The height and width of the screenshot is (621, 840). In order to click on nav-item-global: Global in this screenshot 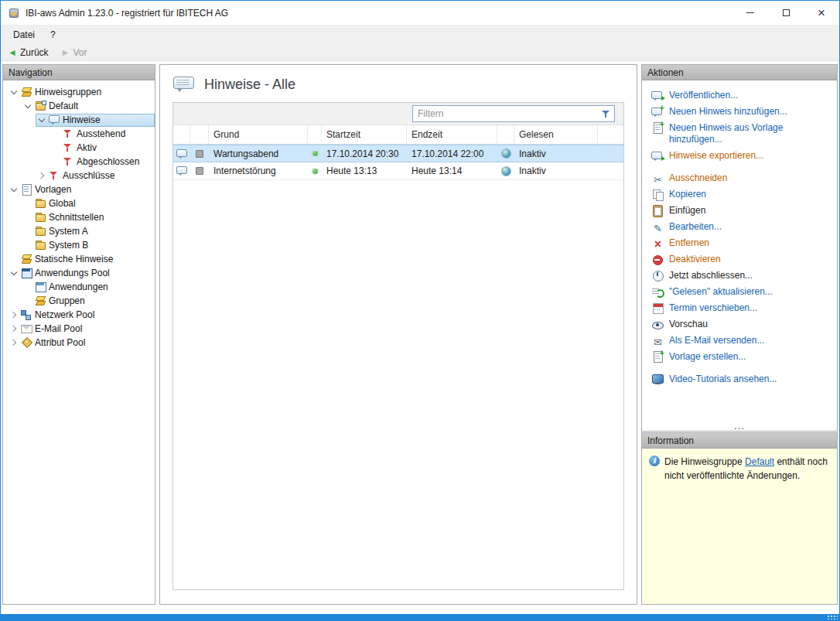, I will do `click(79, 203)`.